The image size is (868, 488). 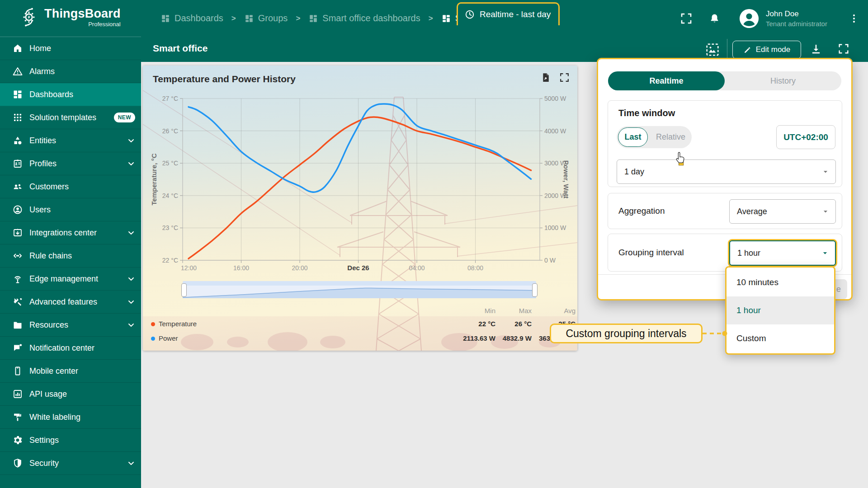 I want to click on tab-realtime: Realtime, so click(x=666, y=81).